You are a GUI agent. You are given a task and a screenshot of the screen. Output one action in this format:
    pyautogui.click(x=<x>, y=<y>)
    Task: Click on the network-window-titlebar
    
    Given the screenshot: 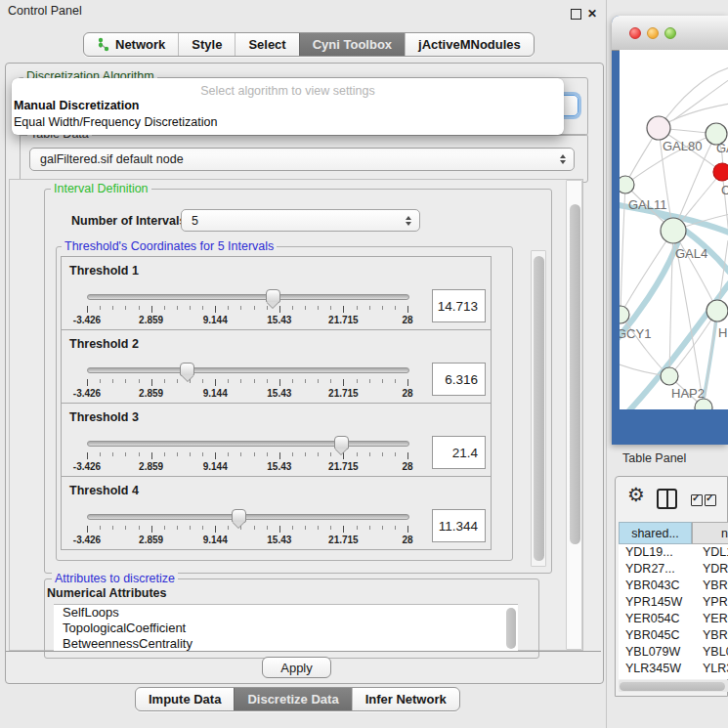 What is the action you would take?
    pyautogui.click(x=670, y=33)
    